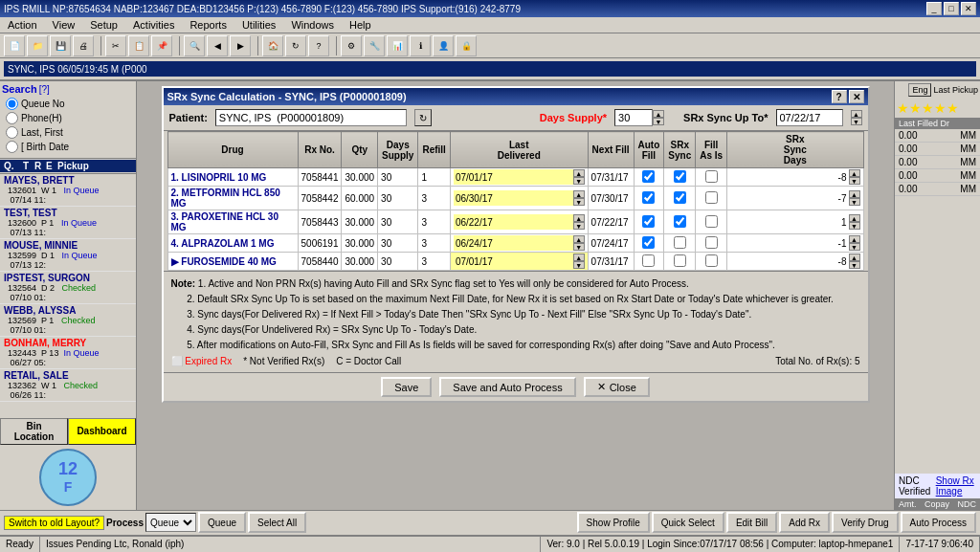 This screenshot has width=980, height=552. What do you see at coordinates (311, 118) in the screenshot?
I see `patient-input` at bounding box center [311, 118].